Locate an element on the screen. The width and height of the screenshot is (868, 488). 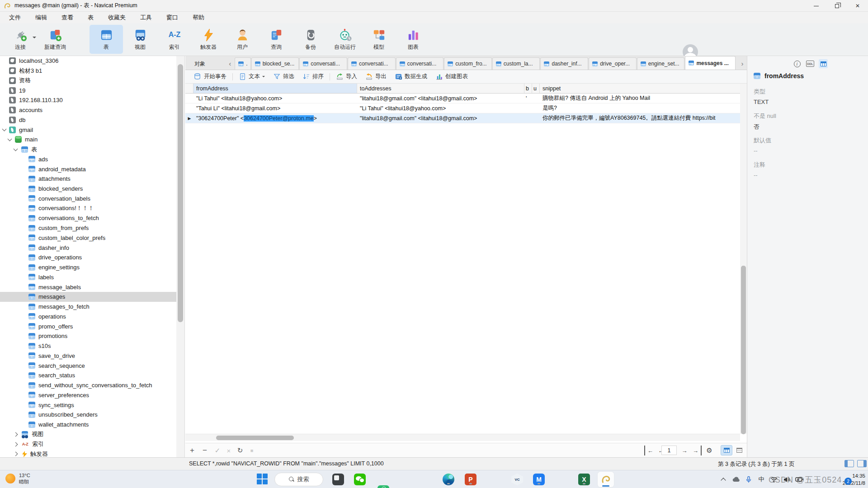
menu-table: 表 is located at coordinates (90, 18).